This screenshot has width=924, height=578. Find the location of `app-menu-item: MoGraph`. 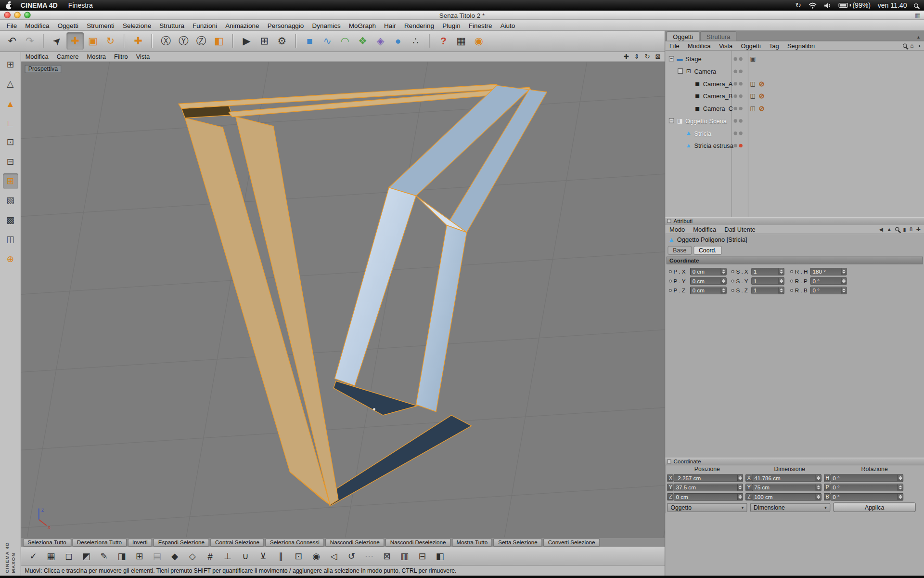

app-menu-item: MoGraph is located at coordinates (362, 25).